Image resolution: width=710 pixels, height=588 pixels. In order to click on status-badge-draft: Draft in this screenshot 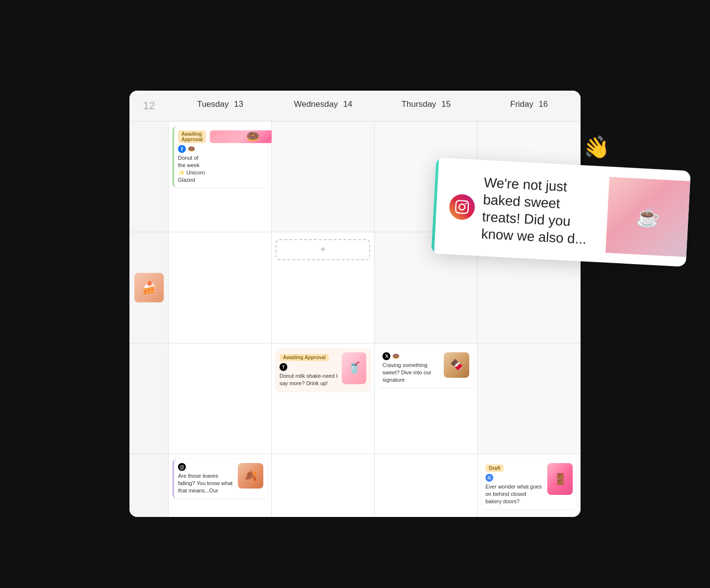, I will do `click(494, 468)`.